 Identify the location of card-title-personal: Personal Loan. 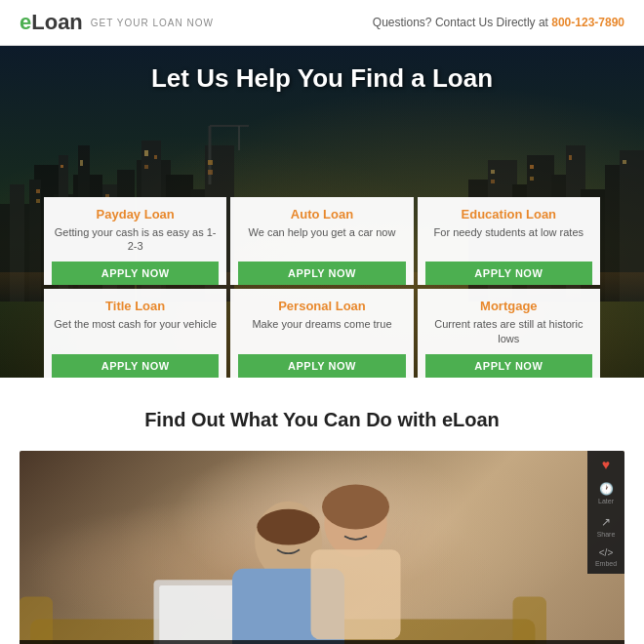
(322, 306).